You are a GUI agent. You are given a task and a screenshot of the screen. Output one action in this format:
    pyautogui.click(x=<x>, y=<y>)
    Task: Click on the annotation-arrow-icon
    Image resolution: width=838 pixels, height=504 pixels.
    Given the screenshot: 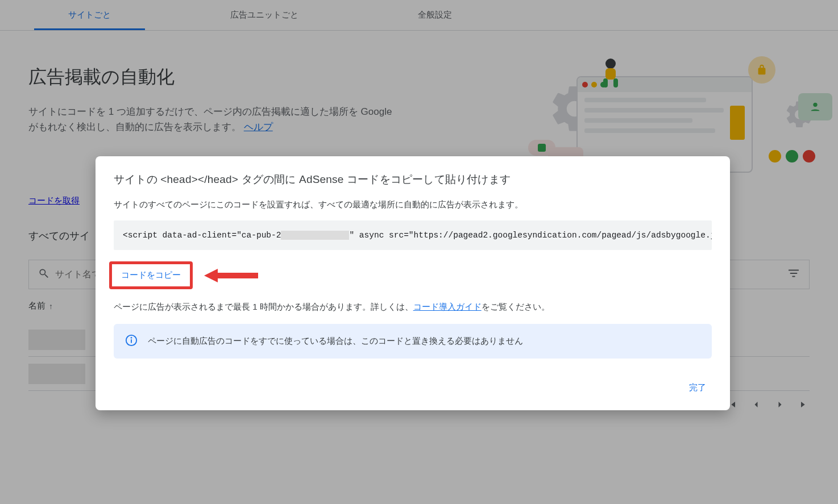 What is the action you would take?
    pyautogui.click(x=231, y=276)
    